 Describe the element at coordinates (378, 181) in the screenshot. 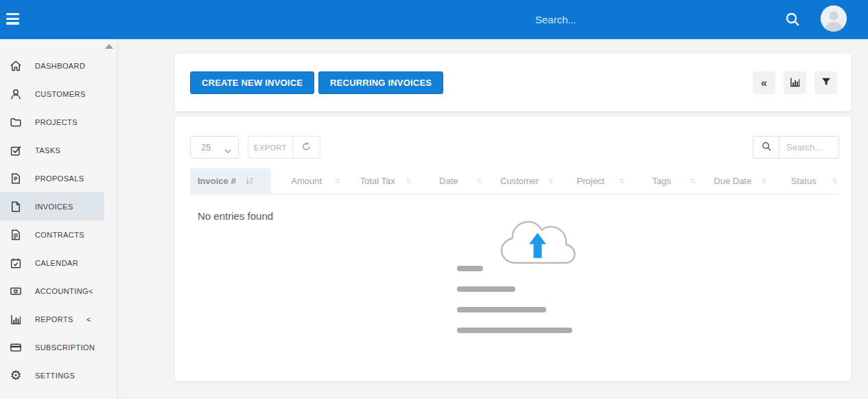

I see `column-header-total-tax: Total Tax⇅` at that location.